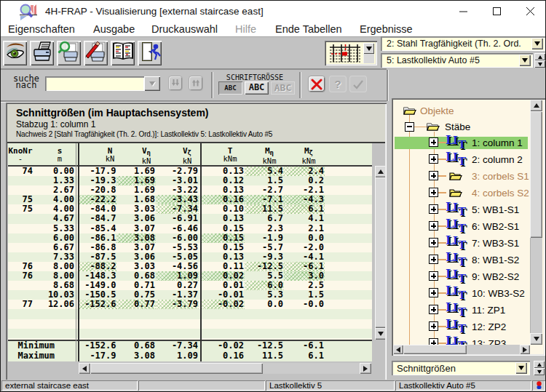  I want to click on tree-item: LIT 5: WB1-S1, so click(462, 209).